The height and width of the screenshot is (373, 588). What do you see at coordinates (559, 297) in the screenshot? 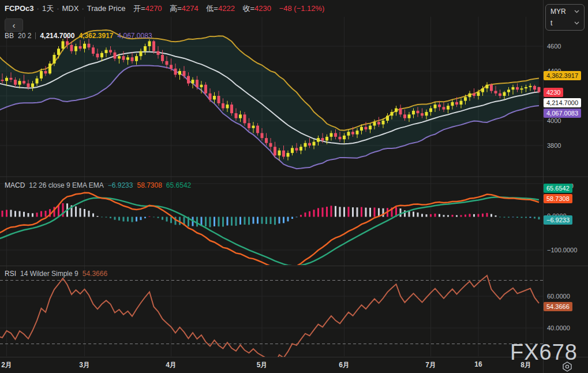
I see `axis-tick-label: 60.0000` at bounding box center [559, 297].